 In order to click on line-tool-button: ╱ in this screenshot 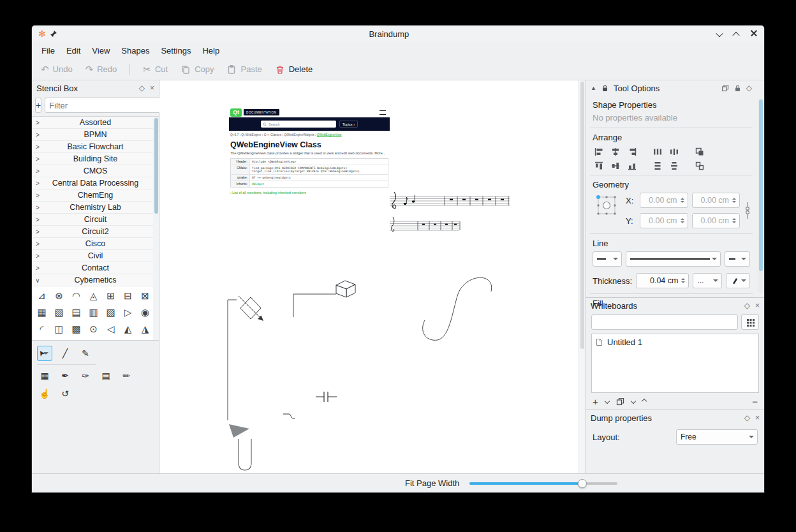, I will do `click(65, 353)`.